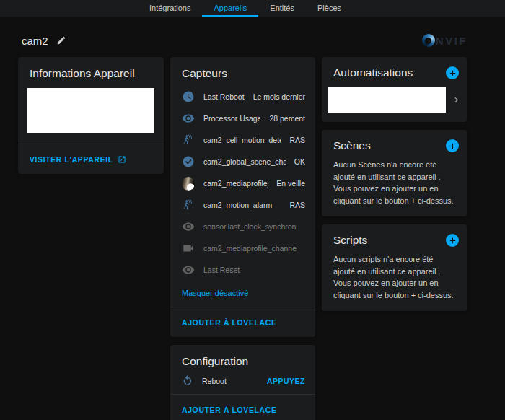 This screenshot has height=420, width=505. What do you see at coordinates (242, 97) in the screenshot?
I see `sensor-row: Last RebootLe mois dernier` at bounding box center [242, 97].